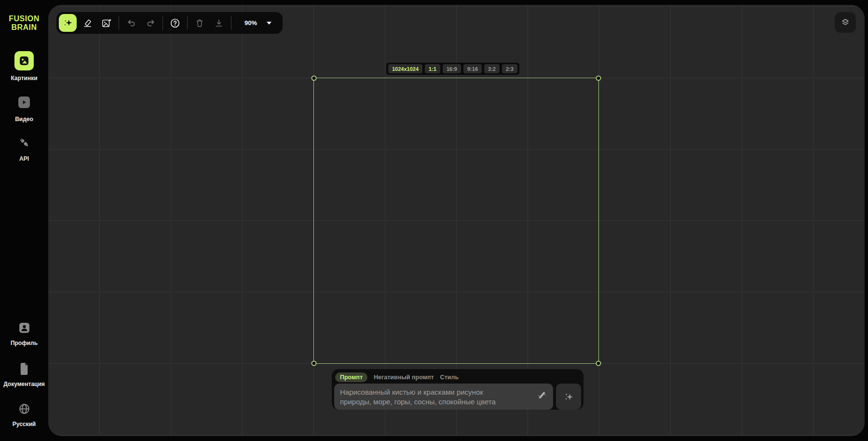 This screenshot has height=441, width=868. I want to click on prompt-tabs: Промпт Негативный промпт Стиль, so click(458, 377).